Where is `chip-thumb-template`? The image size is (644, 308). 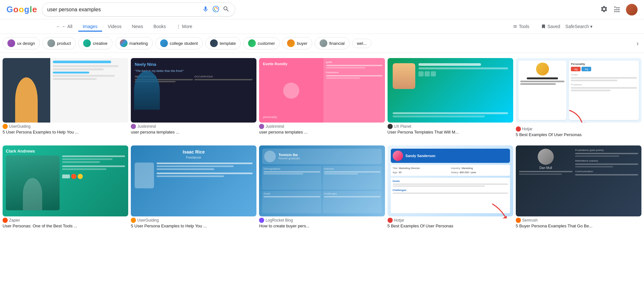
chip-thumb-template is located at coordinates (214, 43).